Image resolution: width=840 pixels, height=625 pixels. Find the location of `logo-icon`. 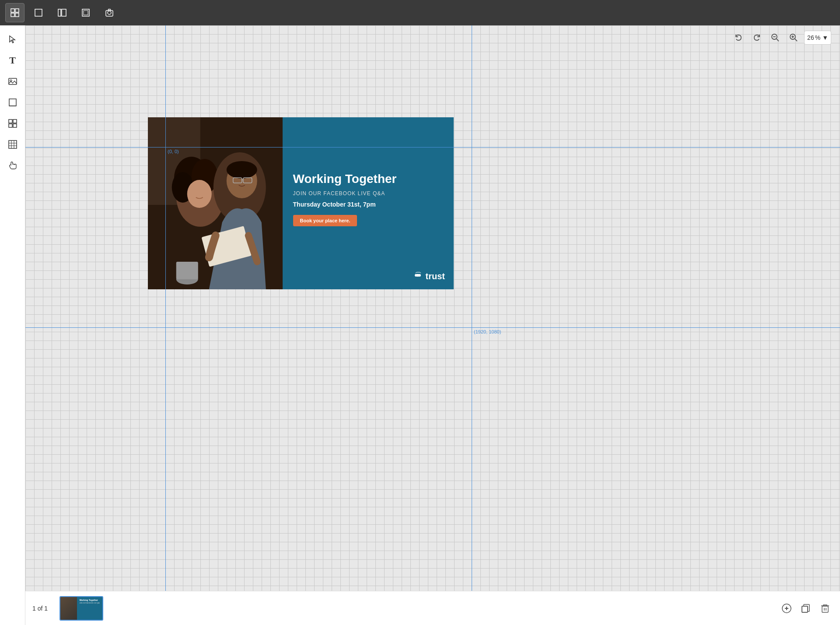

logo-icon is located at coordinates (418, 277).